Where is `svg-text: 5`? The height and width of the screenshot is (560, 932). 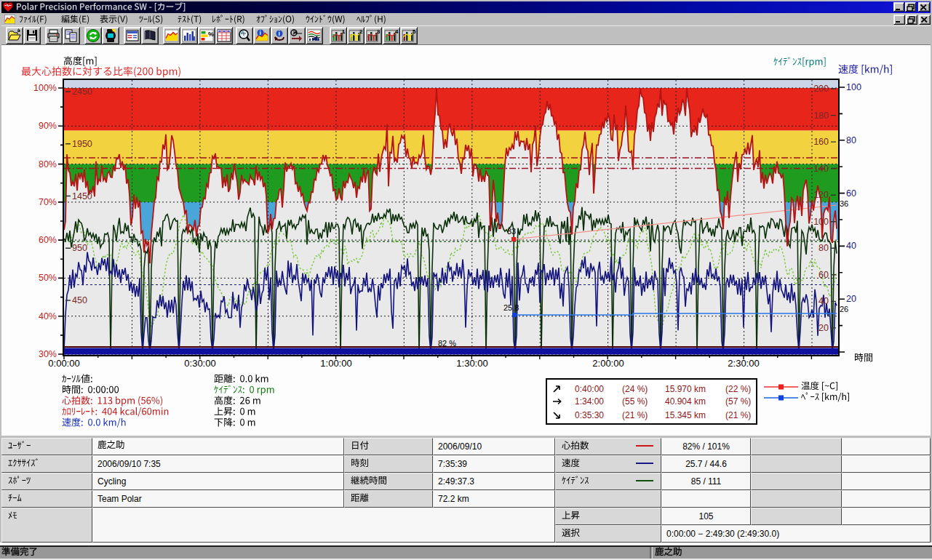 svg-text: 5 is located at coordinates (415, 32).